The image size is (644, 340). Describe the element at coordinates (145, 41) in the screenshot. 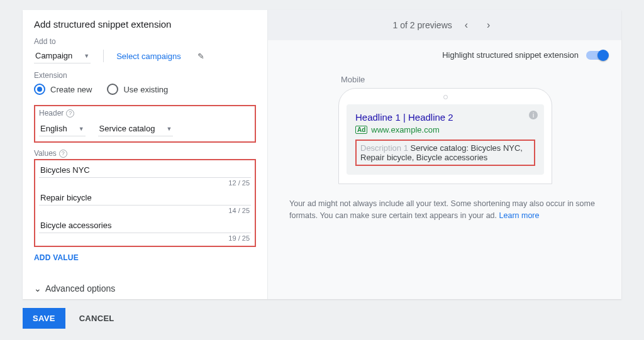

I see `add-to-label: Add to` at that location.